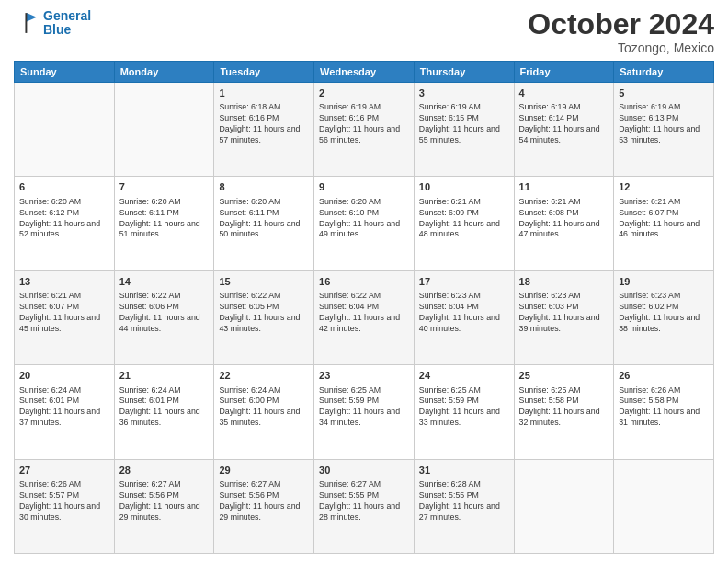 Image resolution: width=728 pixels, height=563 pixels. What do you see at coordinates (57, 29) in the screenshot?
I see `logo-blue: Blue` at bounding box center [57, 29].